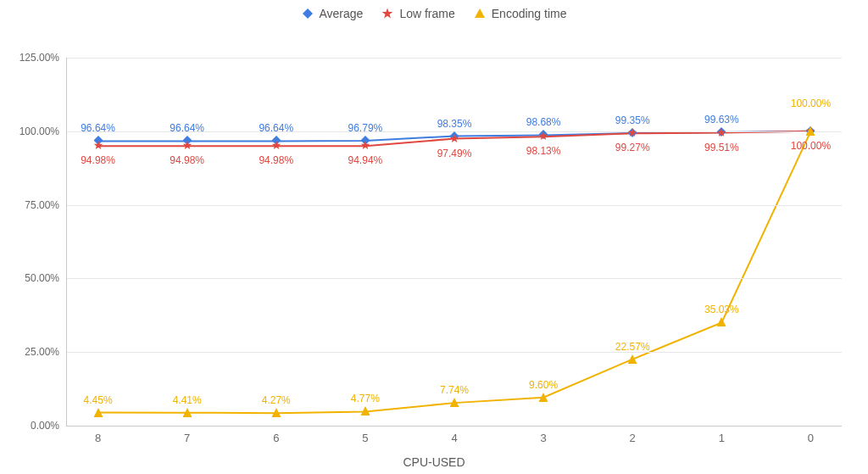 The image size is (868, 474). I want to click on x-tick-label: 4, so click(454, 435).